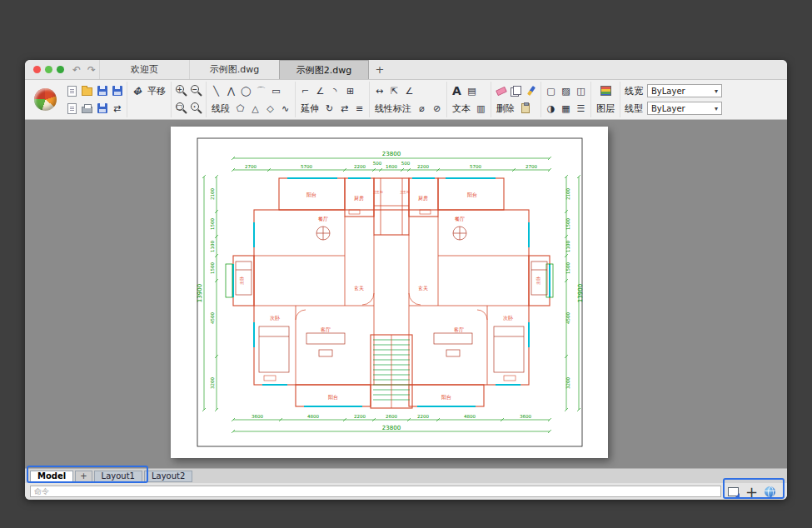 The height and width of the screenshot is (528, 812). Describe the element at coordinates (685, 91) in the screenshot. I see `linewidth-select: ByLayer ▾` at that location.